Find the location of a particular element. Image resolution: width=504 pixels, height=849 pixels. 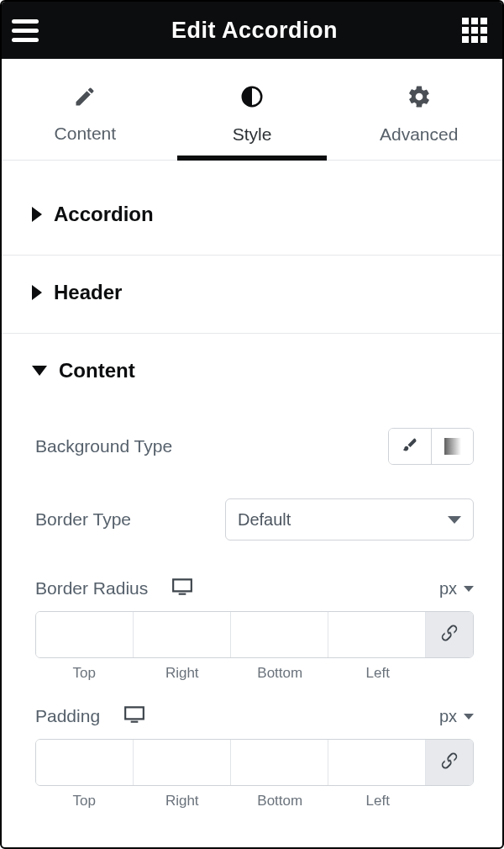

row-padding: Padding px is located at coordinates (255, 709).